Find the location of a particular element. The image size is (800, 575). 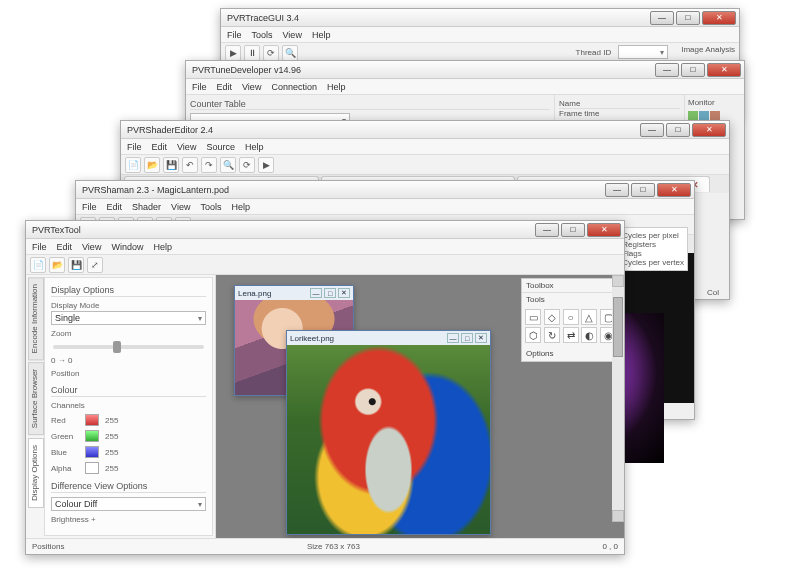

channel-toggle-blue is located at coordinates (92, 452).